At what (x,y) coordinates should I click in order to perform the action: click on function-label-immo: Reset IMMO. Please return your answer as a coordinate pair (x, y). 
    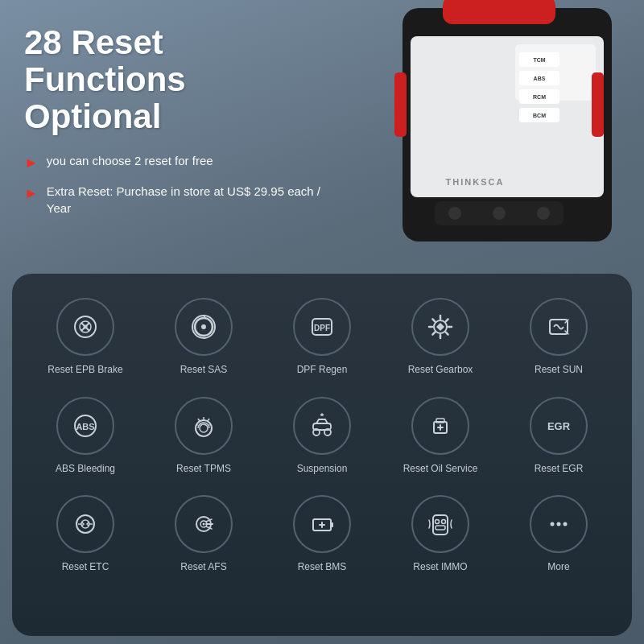
    Looking at the image, I should click on (440, 568).